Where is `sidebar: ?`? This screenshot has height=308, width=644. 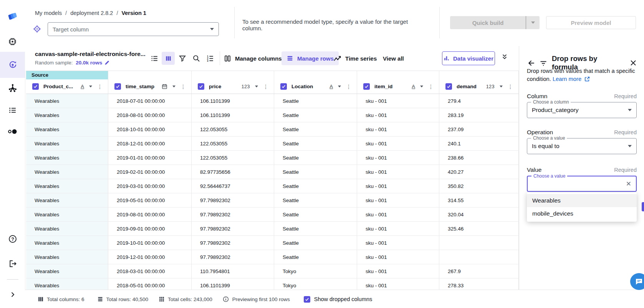
sidebar: ? is located at coordinates (13, 154).